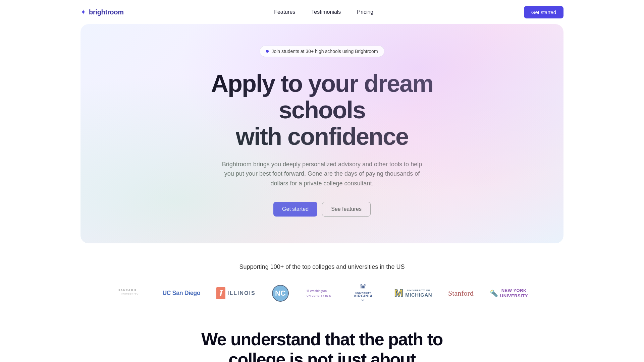 This screenshot has height=362, width=644. What do you see at coordinates (494, 293) in the screenshot?
I see `nyu-torch-icon: 🔦` at bounding box center [494, 293].